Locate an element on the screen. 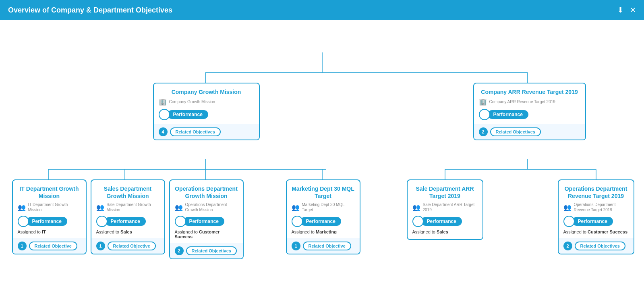 The height and width of the screenshot is (300, 644). ops-dept-title: Operations Department Growth Mission is located at coordinates (206, 192).